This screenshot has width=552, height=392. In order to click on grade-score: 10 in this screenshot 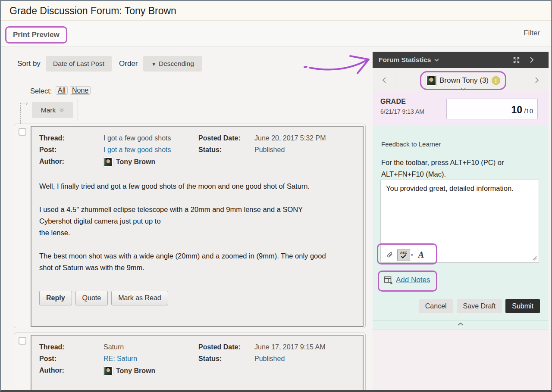, I will do `click(517, 110)`.